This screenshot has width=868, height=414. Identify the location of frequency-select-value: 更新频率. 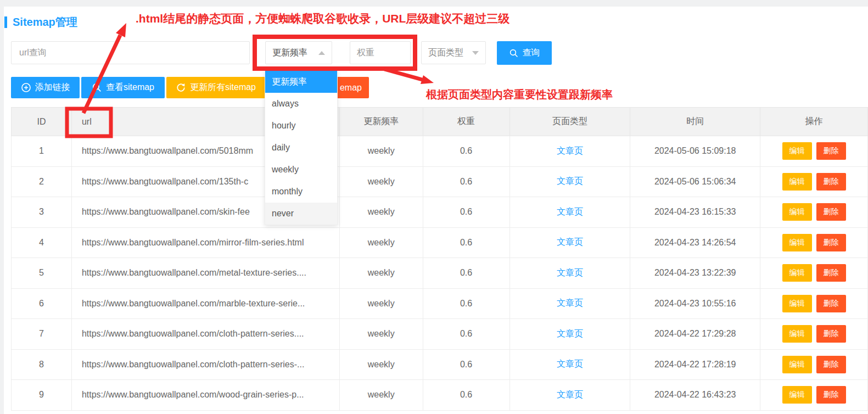
(290, 53).